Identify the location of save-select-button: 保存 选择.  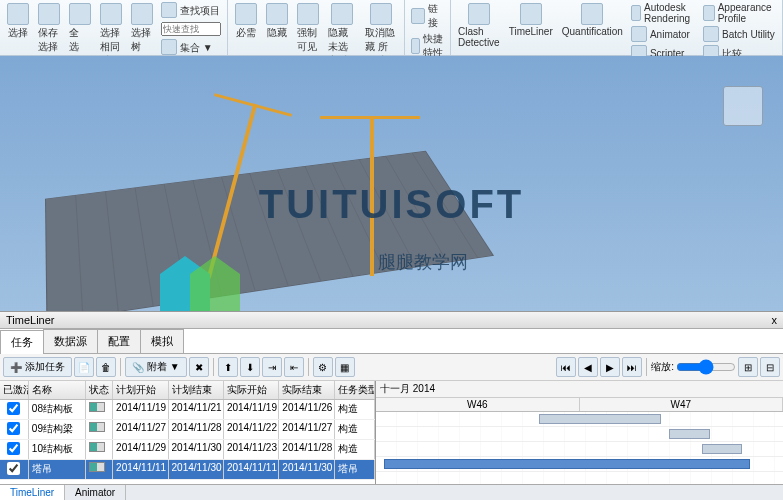
(49, 28).